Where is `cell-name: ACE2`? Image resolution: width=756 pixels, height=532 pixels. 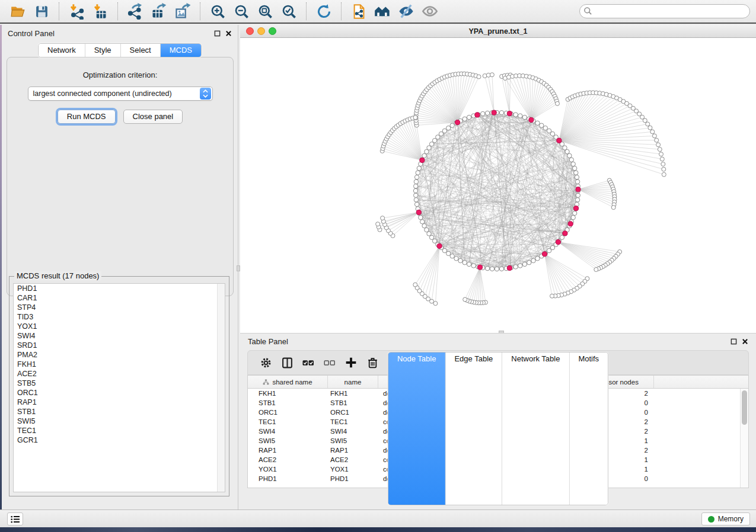 cell-name: ACE2 is located at coordinates (353, 460).